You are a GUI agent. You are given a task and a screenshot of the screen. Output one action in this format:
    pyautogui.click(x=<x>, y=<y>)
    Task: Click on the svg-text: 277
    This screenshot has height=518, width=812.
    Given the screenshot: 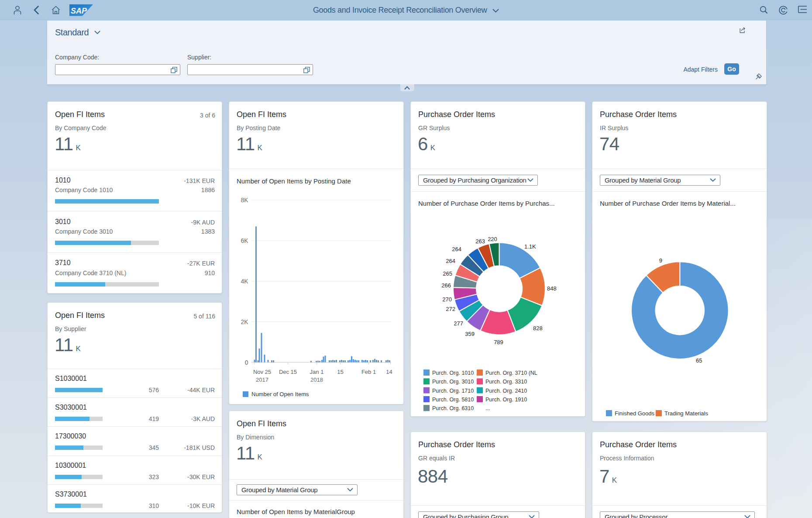 What is the action you would take?
    pyautogui.click(x=458, y=323)
    